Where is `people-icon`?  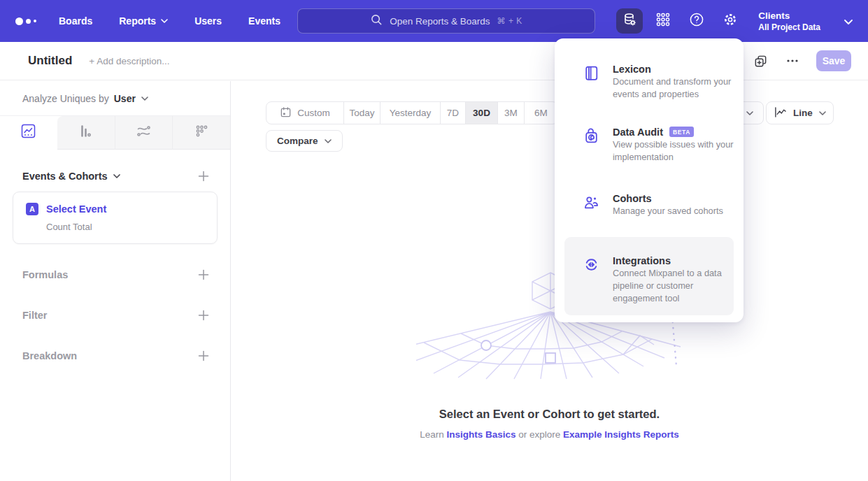 people-icon is located at coordinates (592, 205).